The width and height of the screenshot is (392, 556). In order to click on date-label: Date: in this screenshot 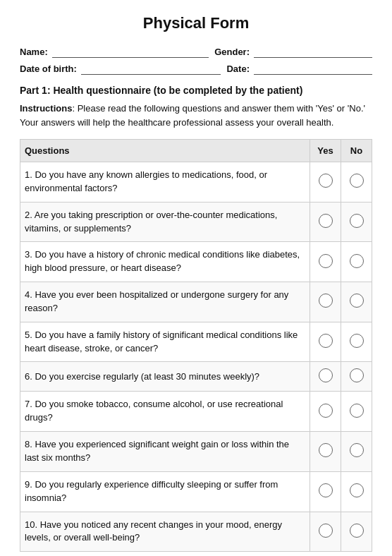, I will do `click(238, 69)`.